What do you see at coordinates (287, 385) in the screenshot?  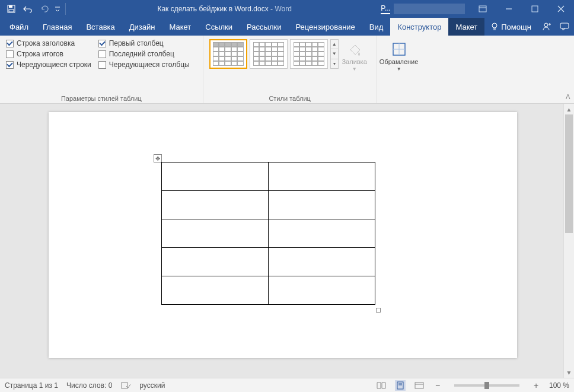 I see `status-bar: Страница 1 из 1 Число слов: 0 русский − …` at bounding box center [287, 385].